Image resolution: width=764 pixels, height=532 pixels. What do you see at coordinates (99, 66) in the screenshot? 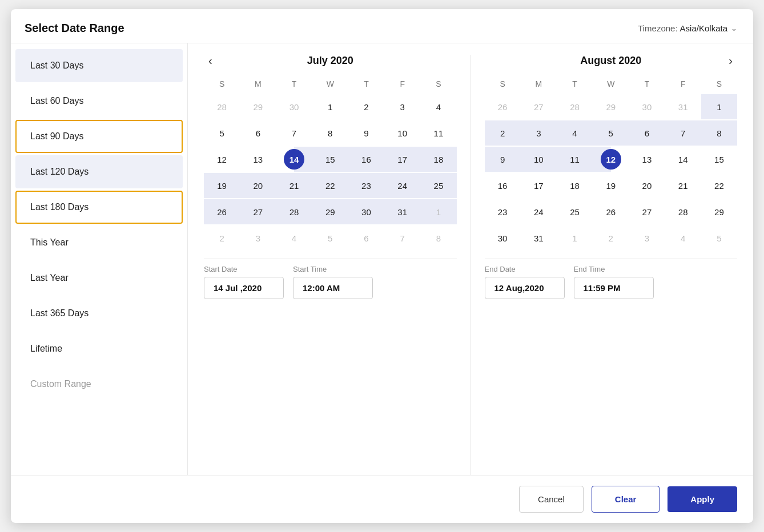
I see `sidebar-item-last-30: Last 30 Days` at bounding box center [99, 66].